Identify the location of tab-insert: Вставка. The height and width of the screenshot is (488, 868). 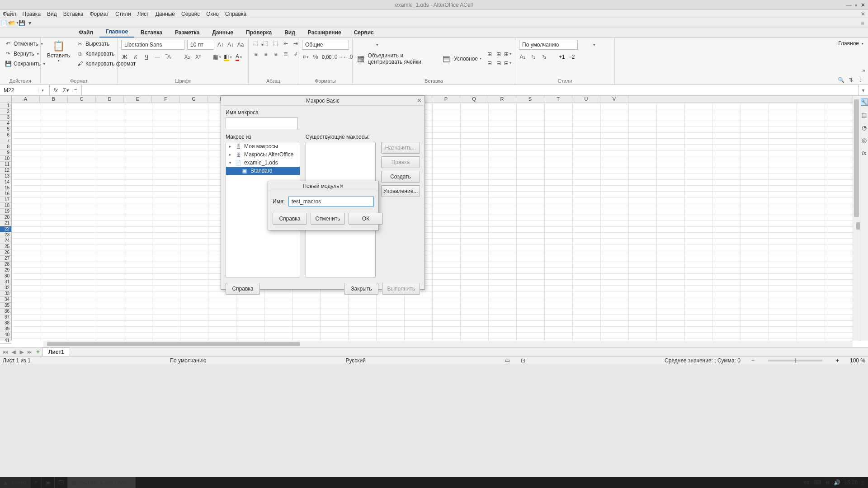
(151, 33).